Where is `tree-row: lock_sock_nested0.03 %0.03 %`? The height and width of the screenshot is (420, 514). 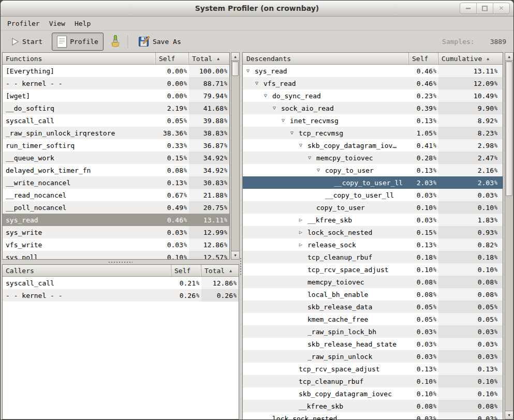 tree-row: lock_sock_nested0.03 %0.03 % is located at coordinates (373, 416).